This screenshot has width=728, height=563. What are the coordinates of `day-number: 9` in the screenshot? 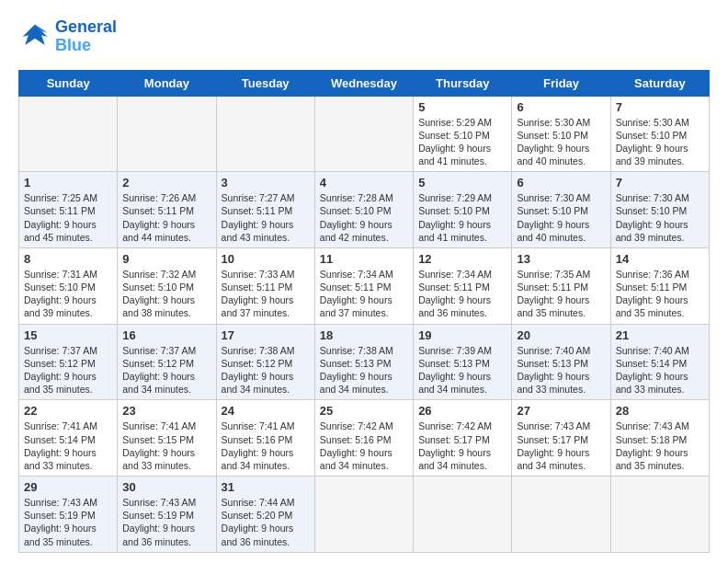 It's located at (166, 259).